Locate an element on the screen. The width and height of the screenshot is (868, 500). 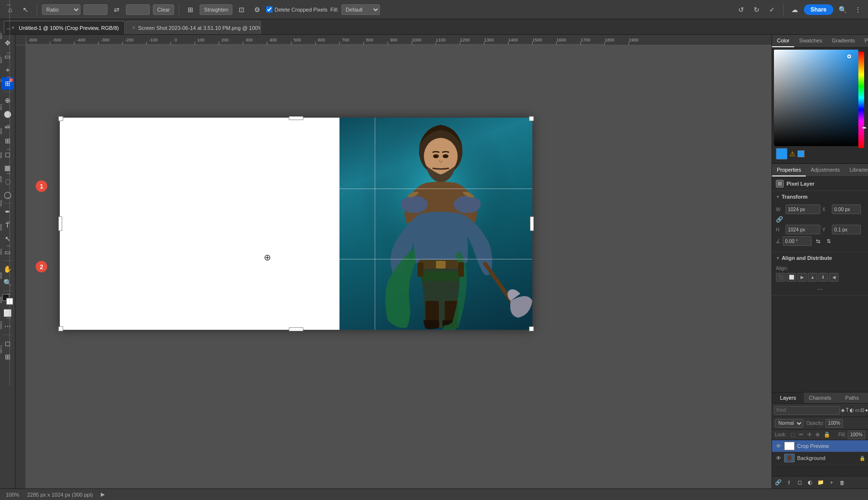
settings-button: ⚙ is located at coordinates (257, 10).